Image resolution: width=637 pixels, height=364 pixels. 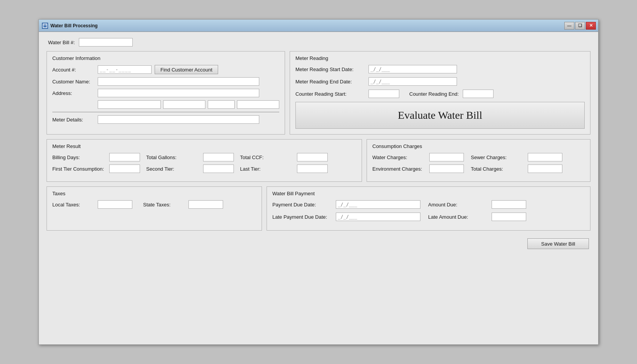 I want to click on amount-due-label: Amount Due:, so click(x=458, y=204).